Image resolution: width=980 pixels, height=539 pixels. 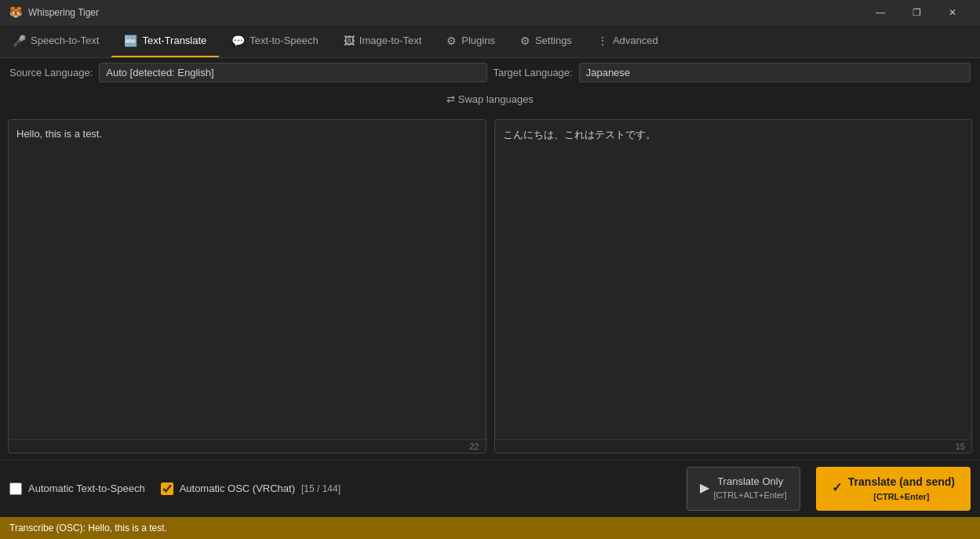 What do you see at coordinates (446, 13) in the screenshot?
I see `app-title: Whispering Tiger` at bounding box center [446, 13].